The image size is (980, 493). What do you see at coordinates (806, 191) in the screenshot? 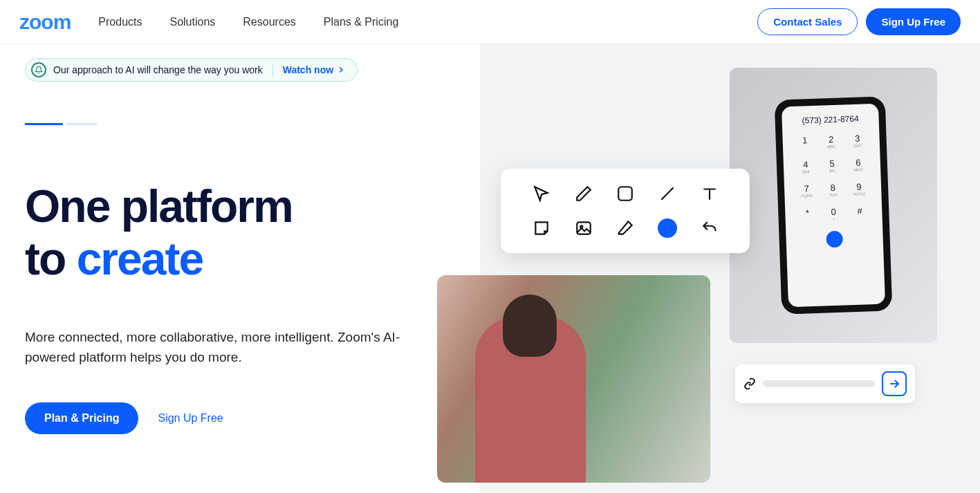
I see `dialkey-7: 7PQRS` at bounding box center [806, 191].